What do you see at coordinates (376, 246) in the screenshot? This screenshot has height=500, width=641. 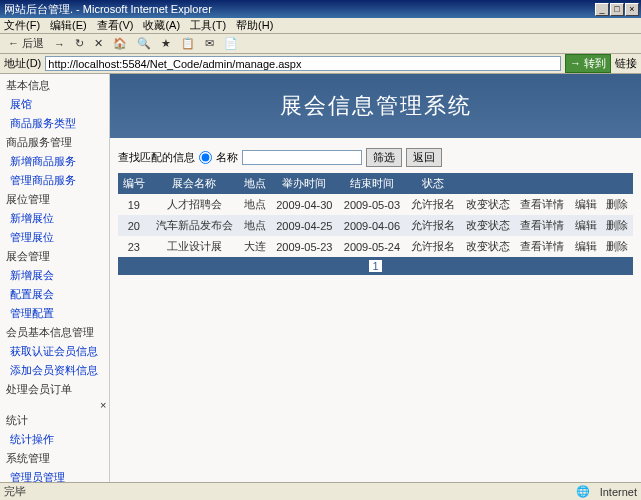 I see `table-row: 23工业设计展大连2009-05-232009-05-24允许报名改变状态查看详…` at bounding box center [376, 246].